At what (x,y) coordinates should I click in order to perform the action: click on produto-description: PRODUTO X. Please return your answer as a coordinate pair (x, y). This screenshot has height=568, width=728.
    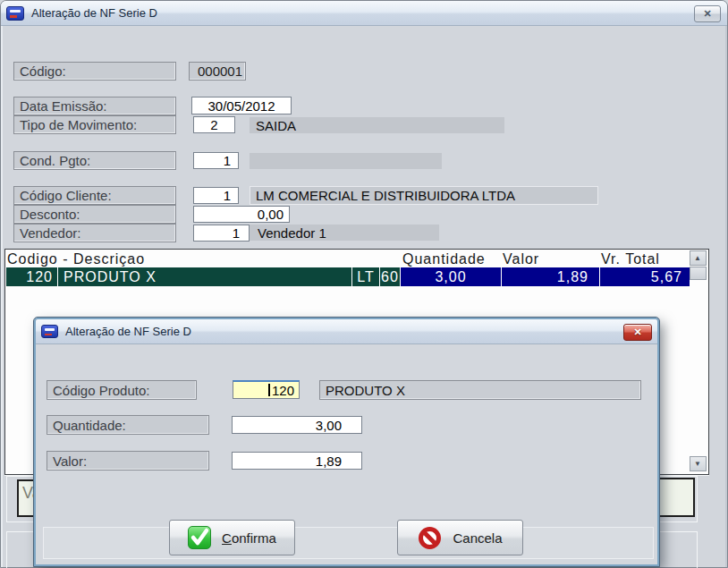
    Looking at the image, I should click on (480, 390).